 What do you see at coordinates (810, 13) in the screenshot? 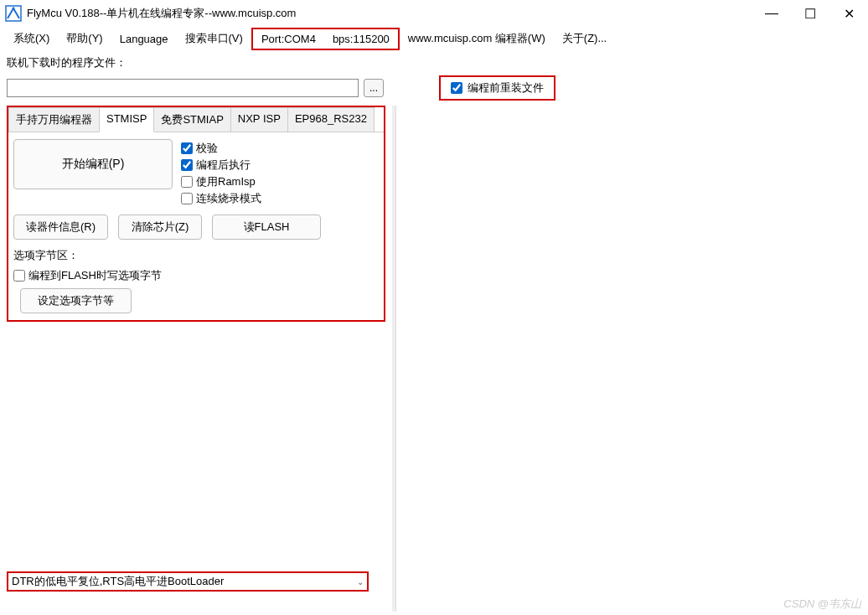
I see `maximize-button: ☐` at bounding box center [810, 13].